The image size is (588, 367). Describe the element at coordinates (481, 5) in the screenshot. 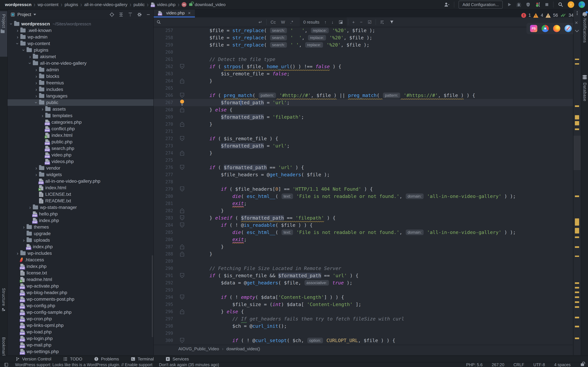

I see `add-configuration-button: Add Configuration...` at that location.